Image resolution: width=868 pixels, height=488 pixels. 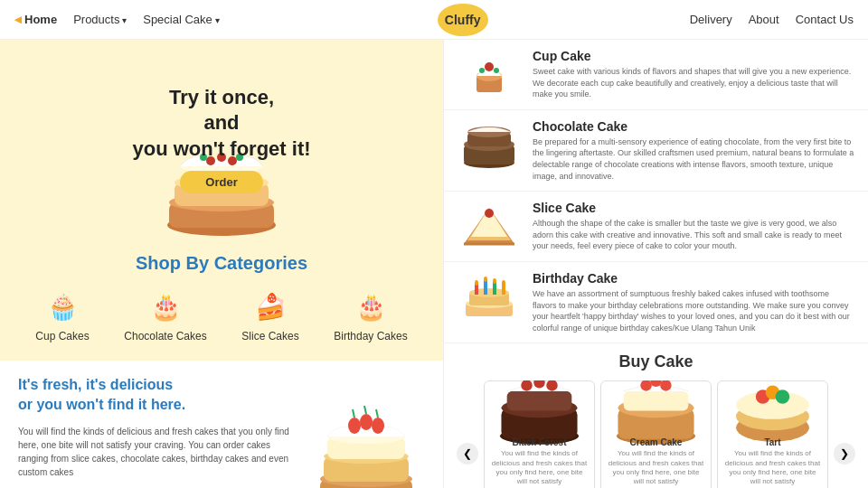 I want to click on fresh-cake-image, so click(x=366, y=432).